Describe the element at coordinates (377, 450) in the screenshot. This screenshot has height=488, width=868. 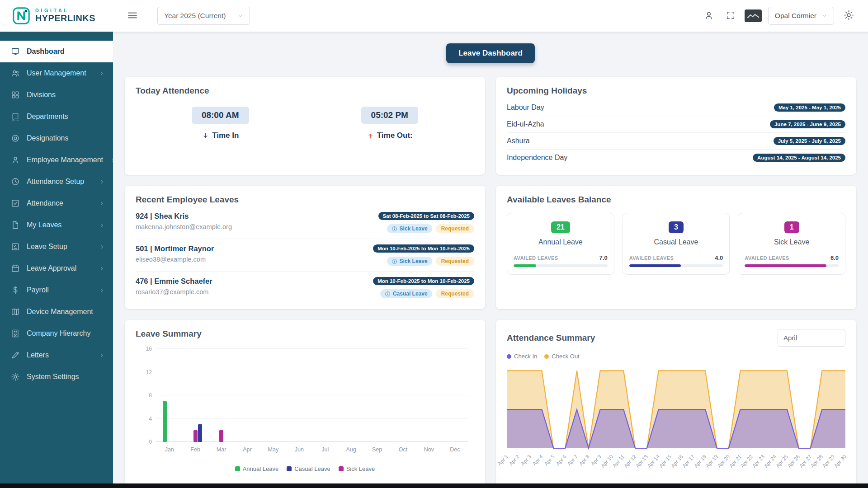
I see `x-axis-label: Sep` at that location.